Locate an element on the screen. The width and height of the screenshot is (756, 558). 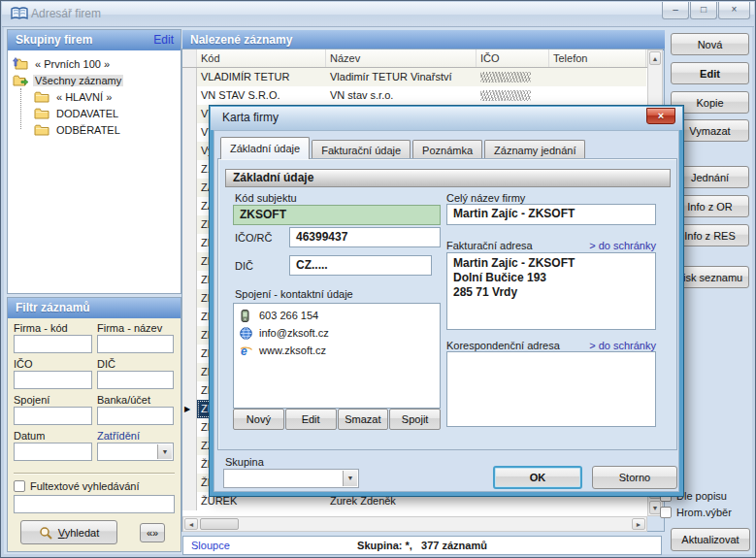
contact-spojit-button: Spojit is located at coordinates (415, 419).